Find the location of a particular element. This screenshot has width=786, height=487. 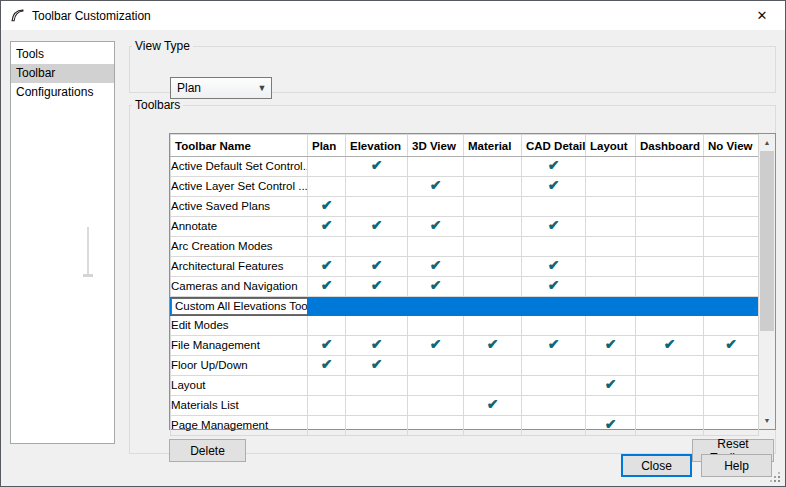

row-name-cell: Arc Creation Modes is located at coordinates (240, 247).